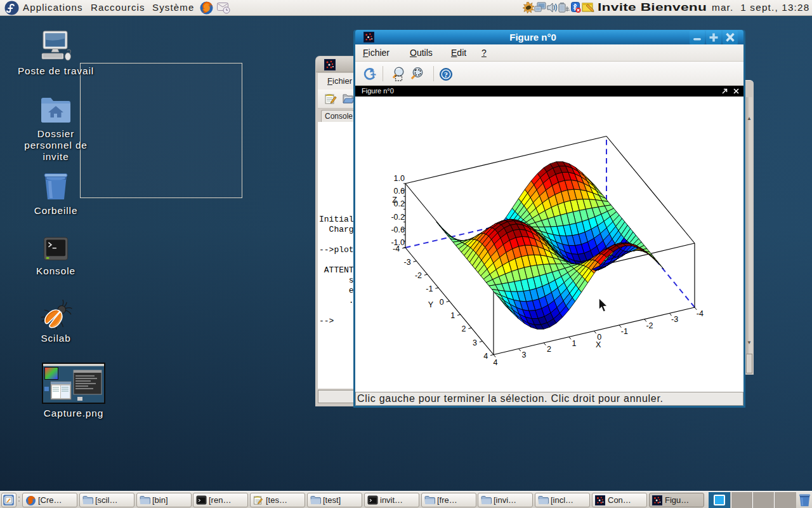  Describe the element at coordinates (400, 191) in the screenshot. I see `svg-text: 0.6` at that location.